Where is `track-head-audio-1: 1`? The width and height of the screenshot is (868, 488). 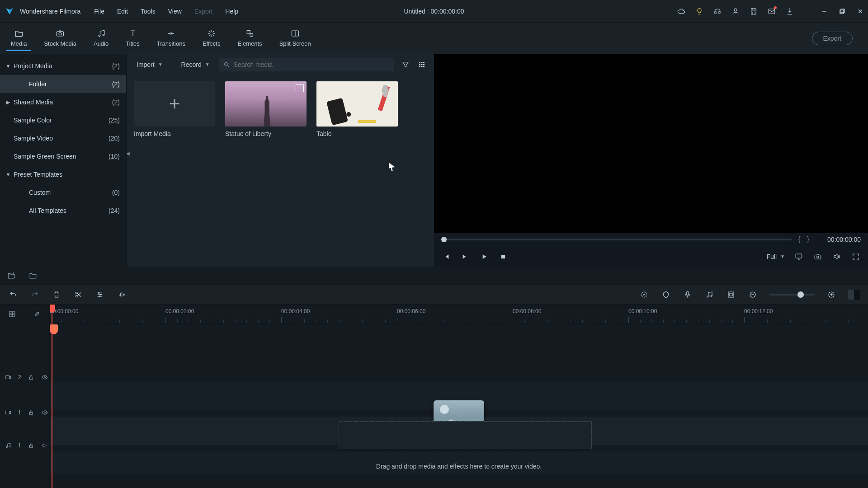
track-head-audio-1: 1 is located at coordinates (24, 446).